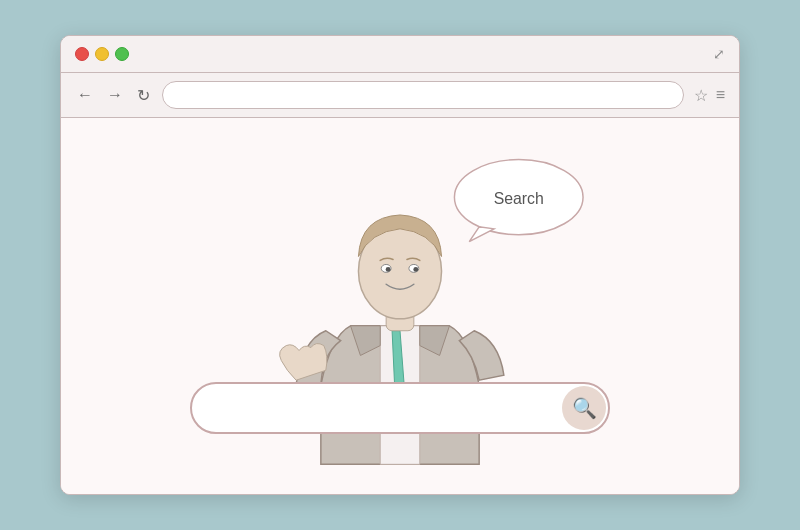 Image resolution: width=800 pixels, height=530 pixels. Describe the element at coordinates (423, 95) in the screenshot. I see `url-bar` at that location.